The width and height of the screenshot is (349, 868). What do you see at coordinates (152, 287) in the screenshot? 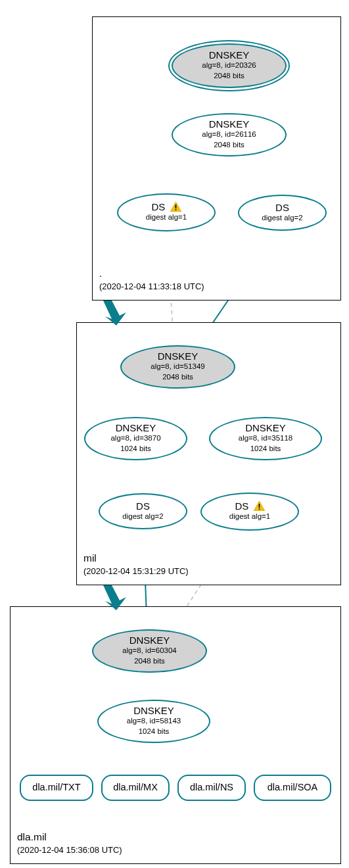
I see `zone-root-ts: (2020-12-04 11:33:18 UTC)` at bounding box center [152, 287].